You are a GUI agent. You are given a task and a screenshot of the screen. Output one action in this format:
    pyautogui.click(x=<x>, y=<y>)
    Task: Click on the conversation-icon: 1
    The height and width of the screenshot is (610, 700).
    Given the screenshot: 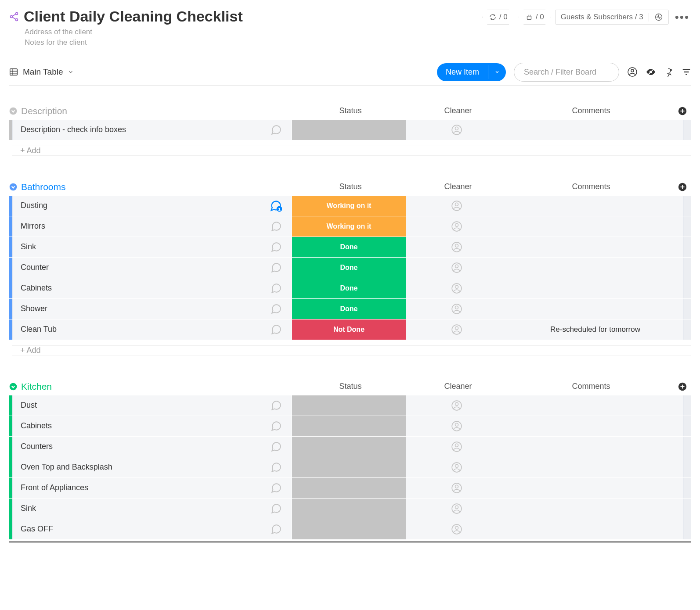 What is the action you would take?
    pyautogui.click(x=276, y=206)
    